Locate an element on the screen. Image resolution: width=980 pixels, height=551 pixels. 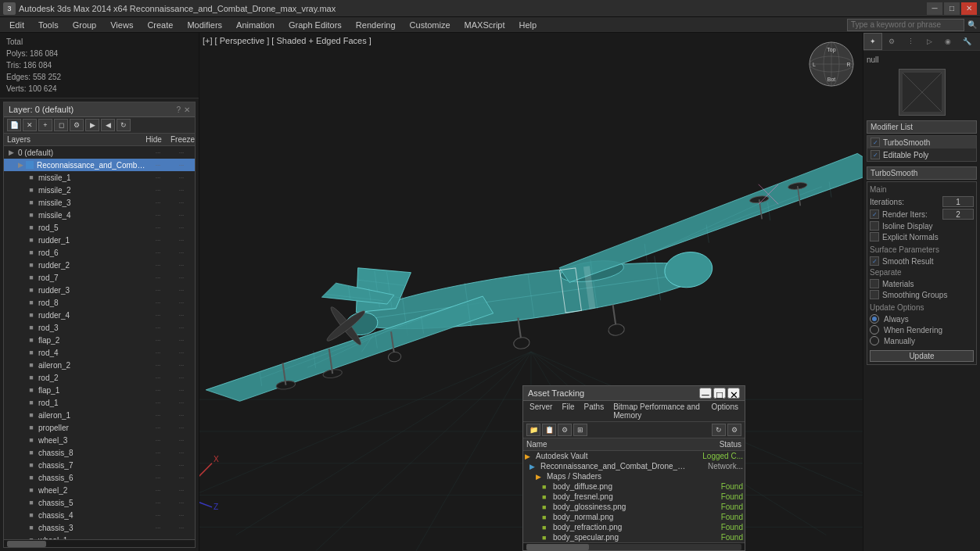
layer-new-btn: 📄 is located at coordinates (14, 125).